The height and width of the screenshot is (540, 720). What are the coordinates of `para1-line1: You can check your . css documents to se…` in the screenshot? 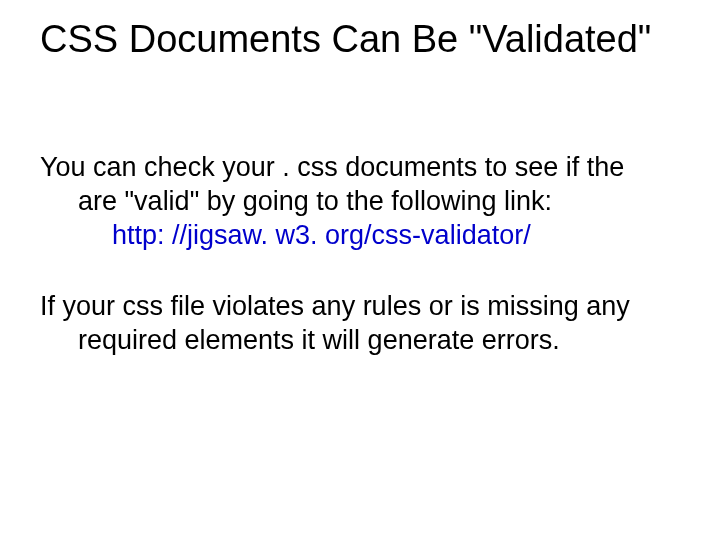 It's located at (332, 167).